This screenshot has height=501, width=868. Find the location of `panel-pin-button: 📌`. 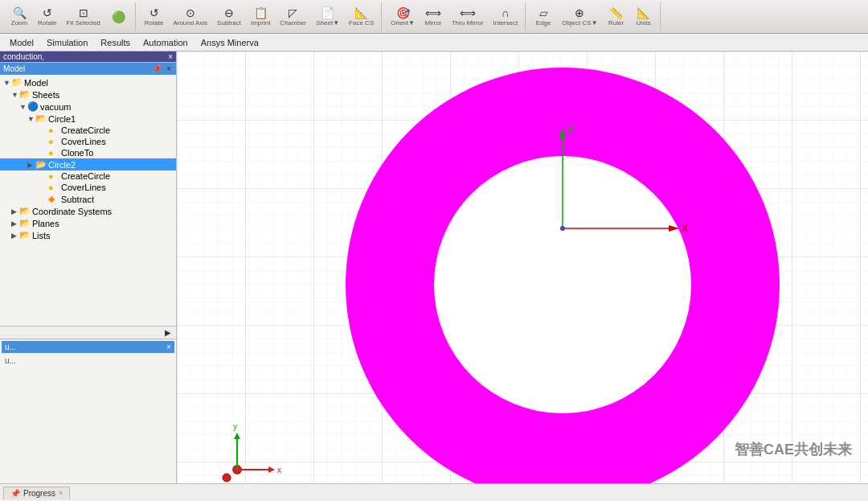

panel-pin-button: 📌 is located at coordinates (157, 69).